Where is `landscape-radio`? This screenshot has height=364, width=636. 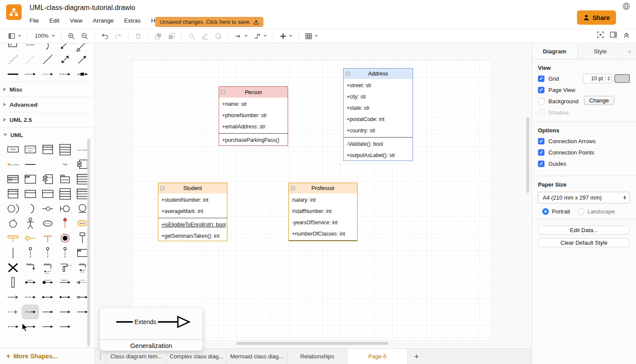
landscape-radio is located at coordinates (581, 212).